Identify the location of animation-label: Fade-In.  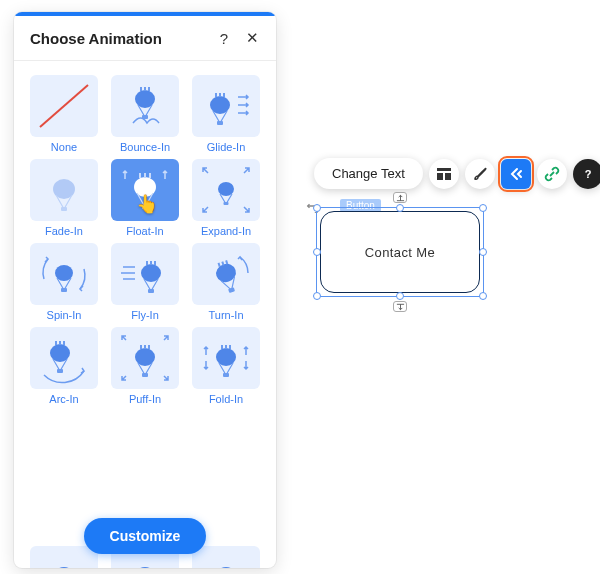
(64, 231).